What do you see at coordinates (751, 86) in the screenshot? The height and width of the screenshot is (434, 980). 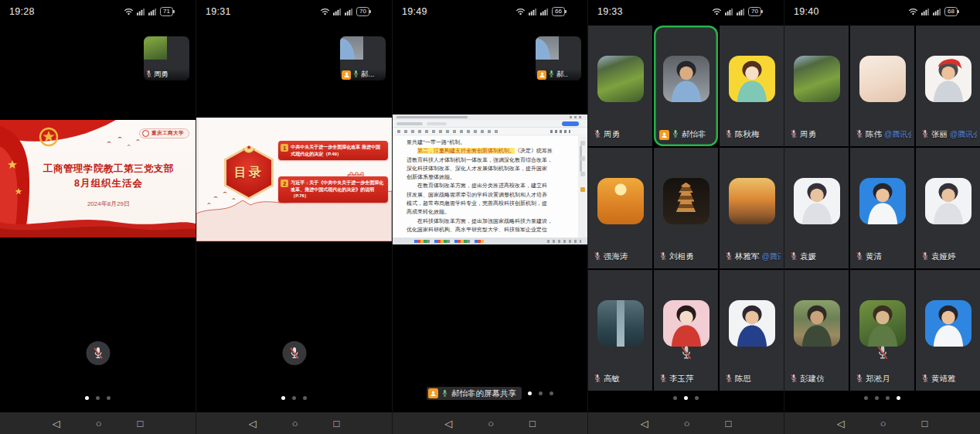 I see `participant-tile: 陈秋梅` at bounding box center [751, 86].